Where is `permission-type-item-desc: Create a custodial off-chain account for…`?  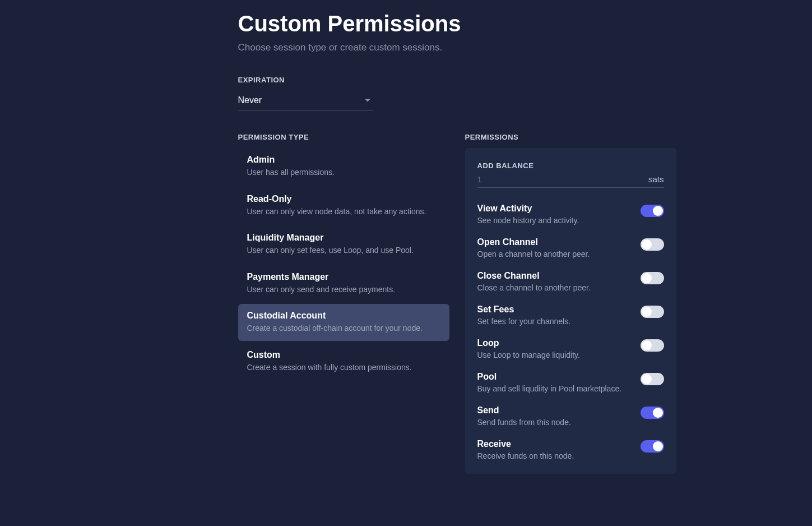
permission-type-item-desc: Create a custodial off-chain account for… is located at coordinates (344, 329).